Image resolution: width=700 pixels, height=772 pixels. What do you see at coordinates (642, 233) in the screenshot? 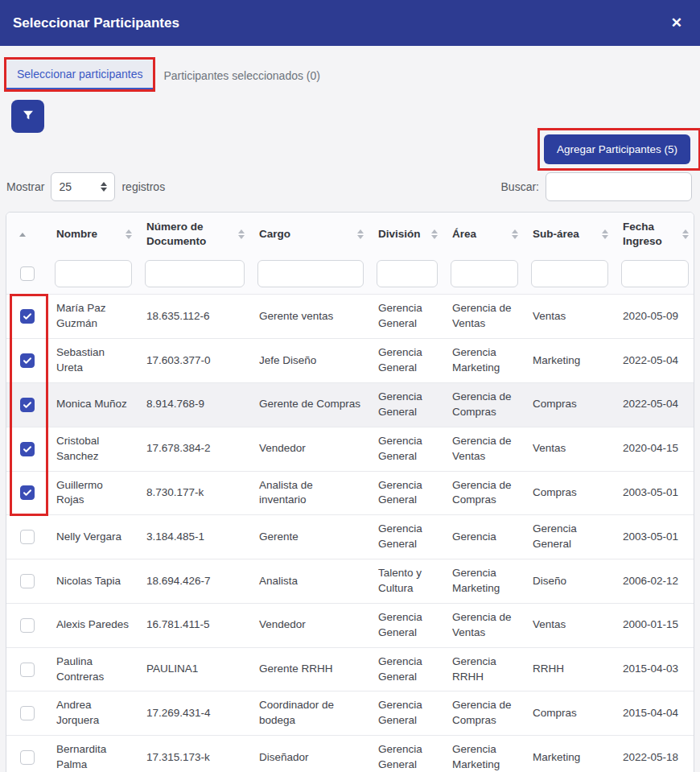
I see `column-header-label: Fecha Ingreso` at bounding box center [642, 233].